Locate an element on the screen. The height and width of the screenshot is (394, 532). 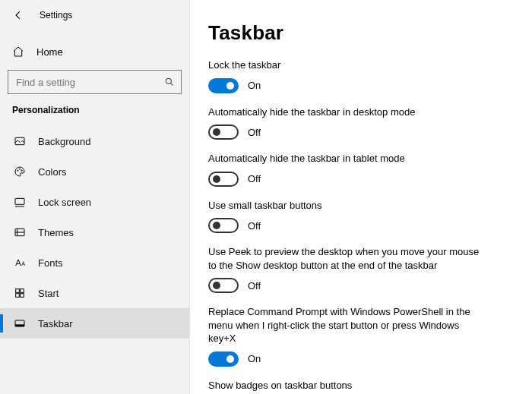
lockscreen-icon is located at coordinates (20, 202).